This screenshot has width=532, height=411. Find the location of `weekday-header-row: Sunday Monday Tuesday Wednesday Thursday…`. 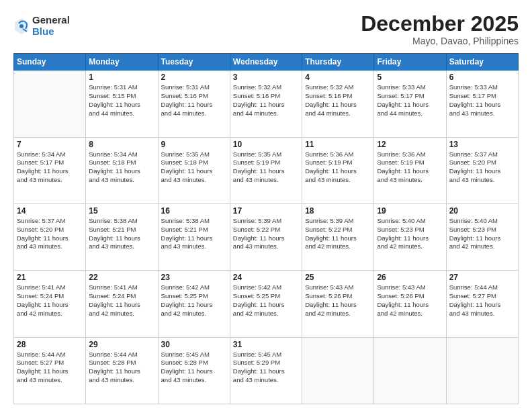

weekday-header-row: Sunday Monday Tuesday Wednesday Thursday… is located at coordinates (266, 62).